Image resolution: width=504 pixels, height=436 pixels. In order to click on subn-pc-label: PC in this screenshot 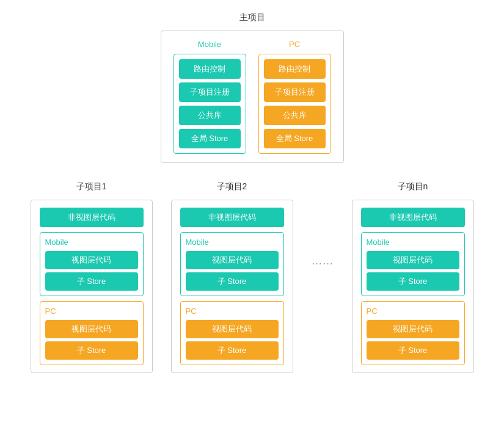, I will do `click(413, 311)`.